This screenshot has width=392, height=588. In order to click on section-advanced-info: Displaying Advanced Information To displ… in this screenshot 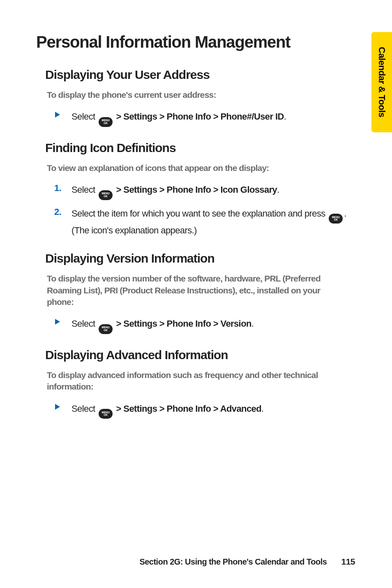, I will do `click(194, 383)`.